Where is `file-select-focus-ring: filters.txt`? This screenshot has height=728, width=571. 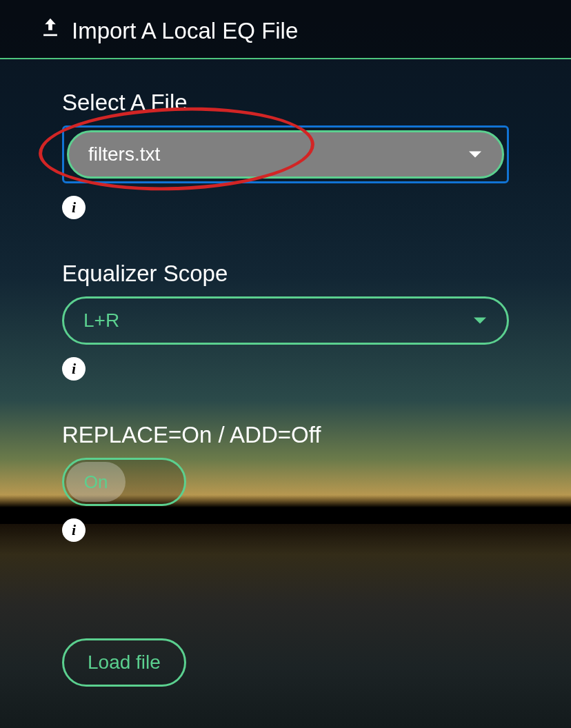
file-select-focus-ring: filters.txt is located at coordinates (286, 154).